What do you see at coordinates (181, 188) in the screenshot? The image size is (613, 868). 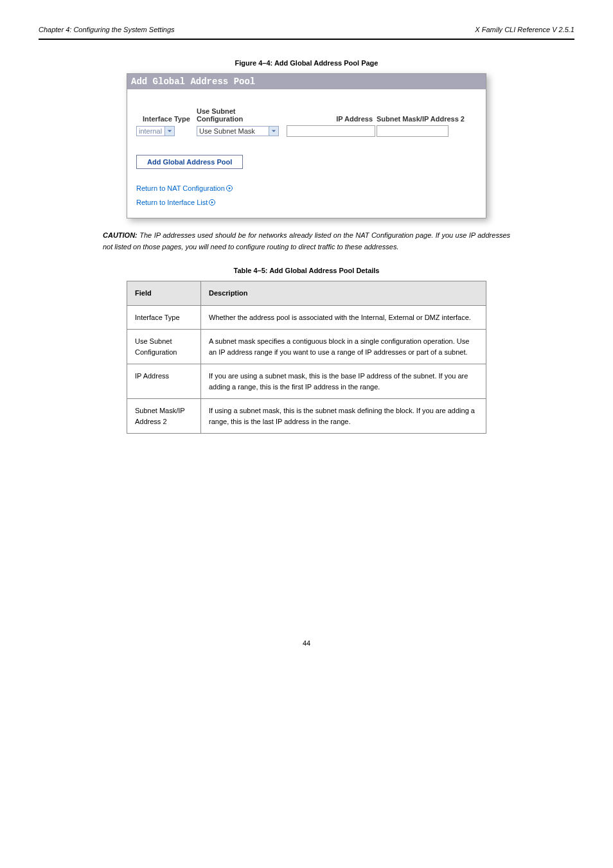 I see `link-label: Return to NAT Configuration` at bounding box center [181, 188].